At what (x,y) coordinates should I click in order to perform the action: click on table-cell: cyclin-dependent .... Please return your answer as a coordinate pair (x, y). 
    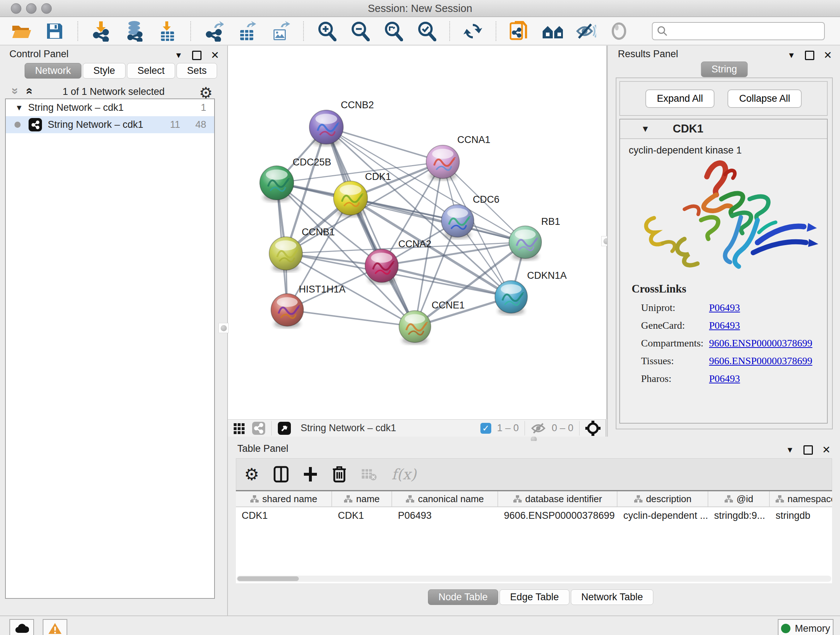
    Looking at the image, I should click on (663, 516).